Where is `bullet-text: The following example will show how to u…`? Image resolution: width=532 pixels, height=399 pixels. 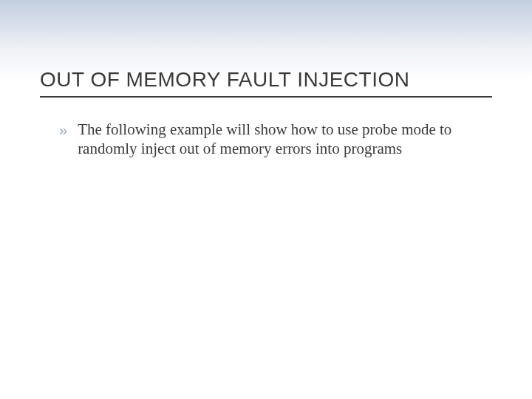
bullet-text: The following example will show how to u… is located at coordinates (270, 139).